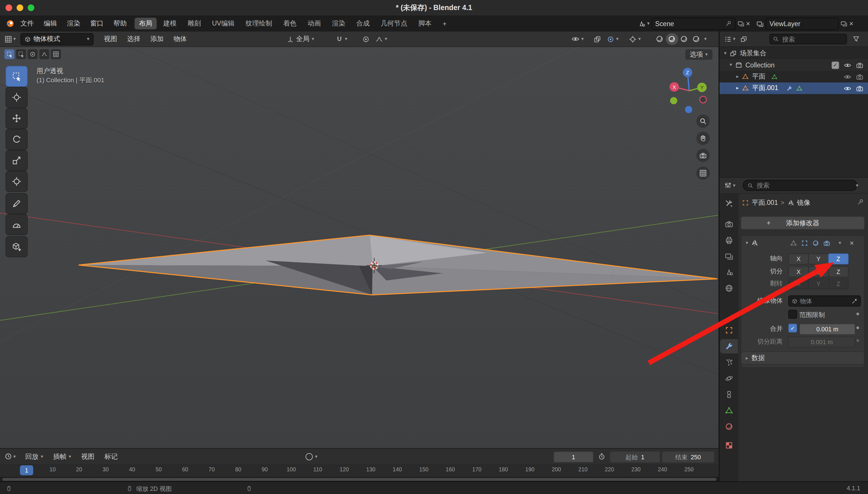 This screenshot has height=494, width=868. Describe the element at coordinates (798, 272) in the screenshot. I see `bisect-x-button: X` at that location.